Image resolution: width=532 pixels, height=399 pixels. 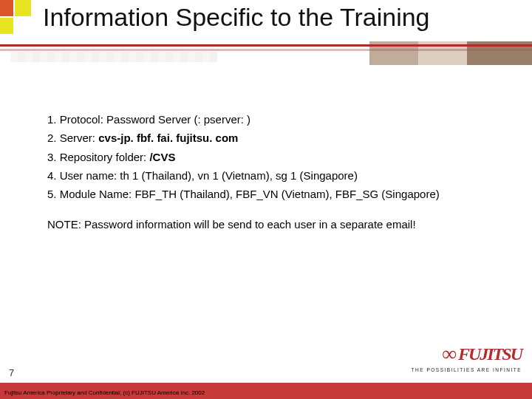 What do you see at coordinates (269, 120) in the screenshot?
I see `item-protocol: 1. Protocol: Password Server (: pserver:…` at bounding box center [269, 120].